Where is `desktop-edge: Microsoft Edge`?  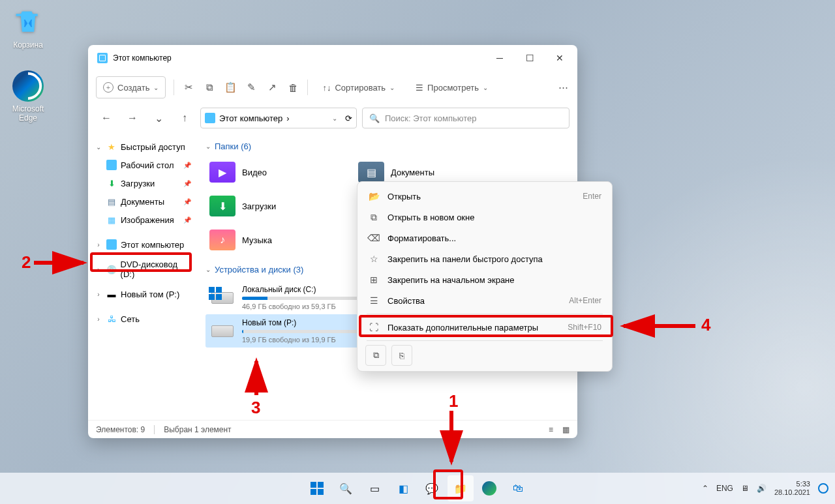 desktop-edge: Microsoft Edge is located at coordinates (28, 96).